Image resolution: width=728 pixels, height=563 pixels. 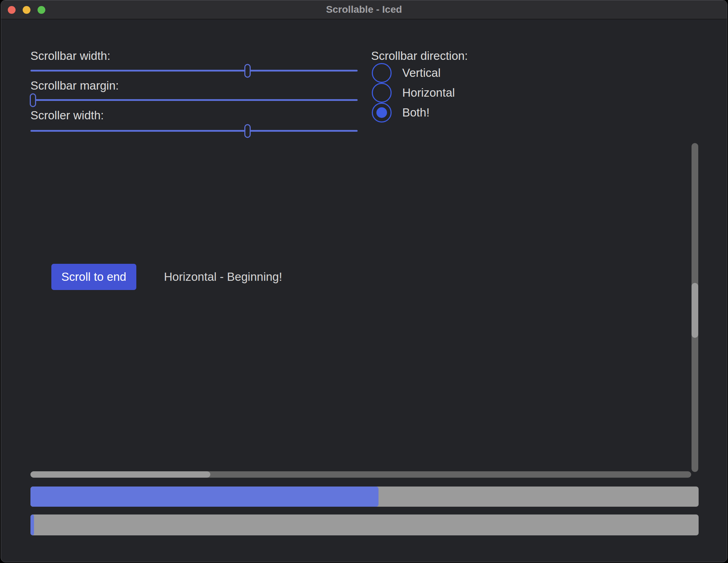 I want to click on minimize-button, so click(x=27, y=10).